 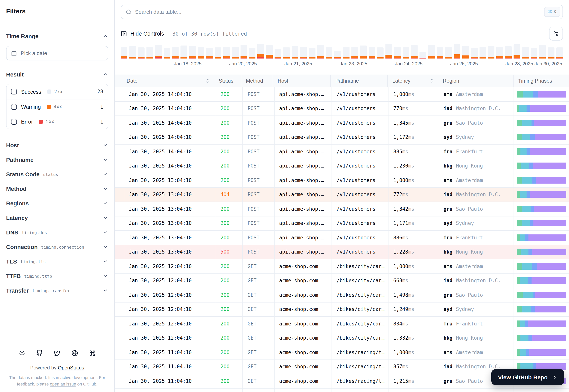 What do you see at coordinates (414, 352) in the screenshot?
I see `cell-latency: 1,000ms` at bounding box center [414, 352].